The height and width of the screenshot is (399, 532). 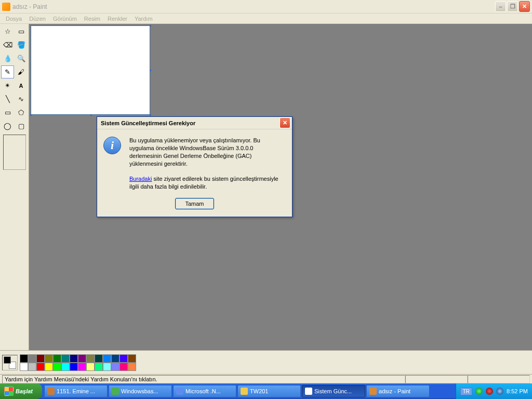 What do you see at coordinates (194, 204) in the screenshot?
I see `ok-button: Tamam` at bounding box center [194, 204].